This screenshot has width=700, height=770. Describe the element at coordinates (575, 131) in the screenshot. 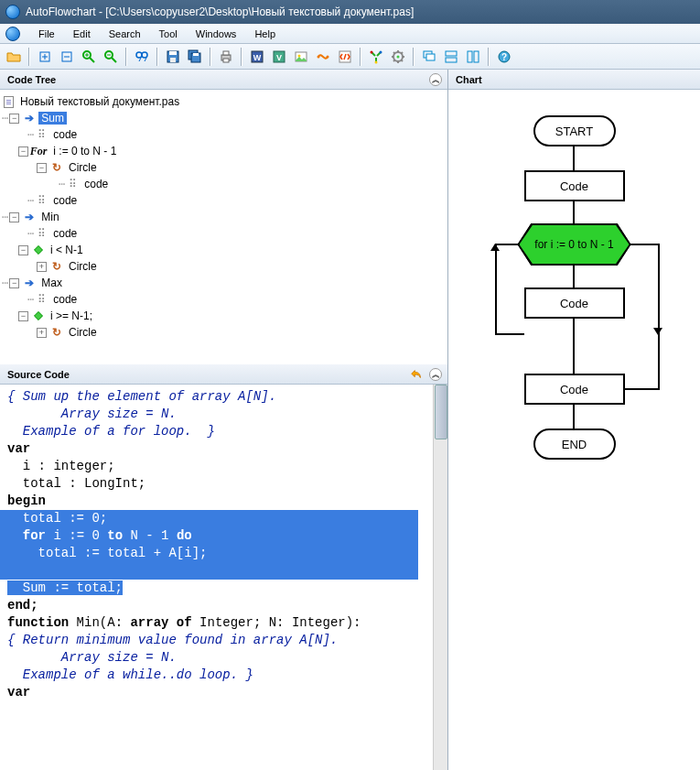

I see `flow-start: START` at that location.